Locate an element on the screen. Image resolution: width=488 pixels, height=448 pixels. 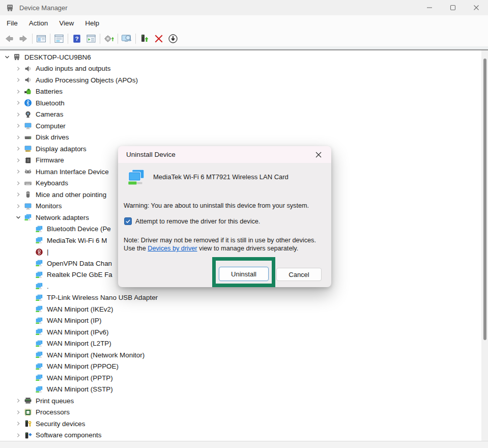
tree-item: Cameras is located at coordinates (239, 115).